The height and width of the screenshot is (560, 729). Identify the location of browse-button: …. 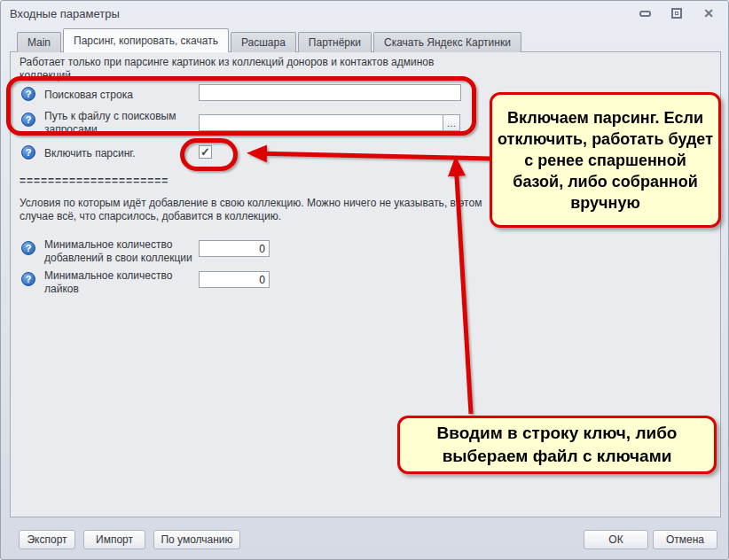
(451, 122).